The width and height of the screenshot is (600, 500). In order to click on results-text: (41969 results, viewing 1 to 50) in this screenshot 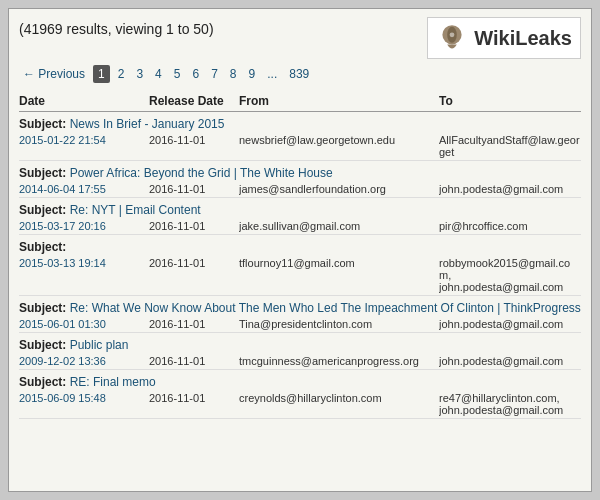, I will do `click(116, 27)`.